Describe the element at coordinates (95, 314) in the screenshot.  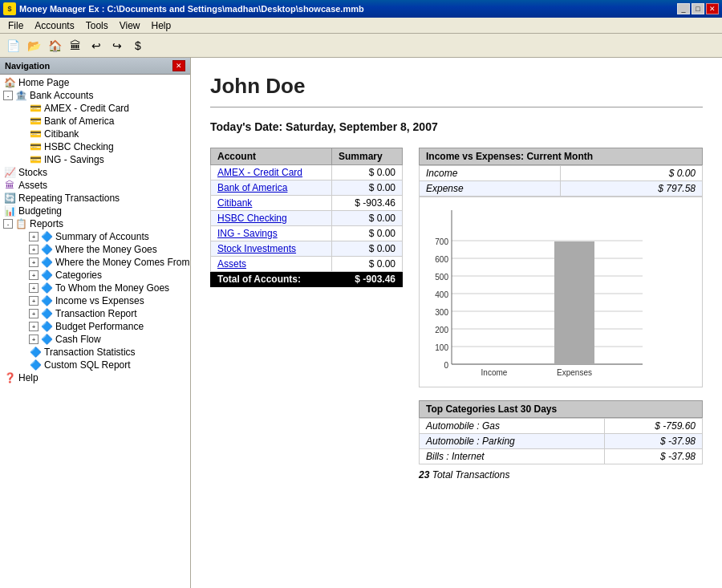
I see `sidebar-item-transaction-report: + 🔷 Transaction Report` at that location.